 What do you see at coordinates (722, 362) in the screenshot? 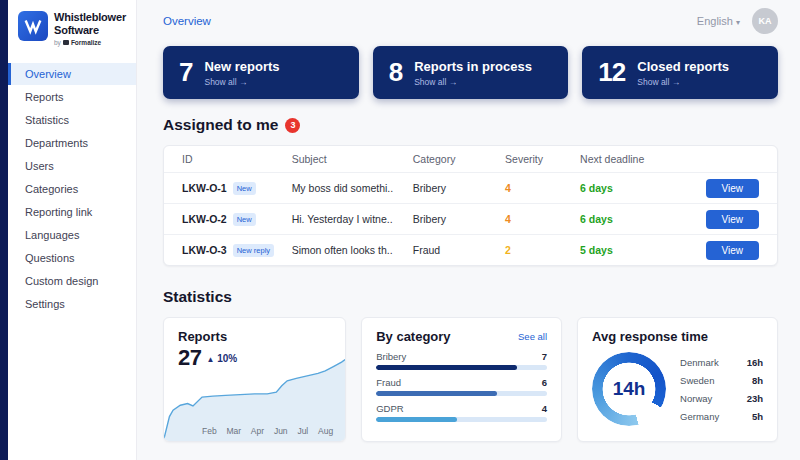
I see `country-row: Denmark 16h` at bounding box center [722, 362].